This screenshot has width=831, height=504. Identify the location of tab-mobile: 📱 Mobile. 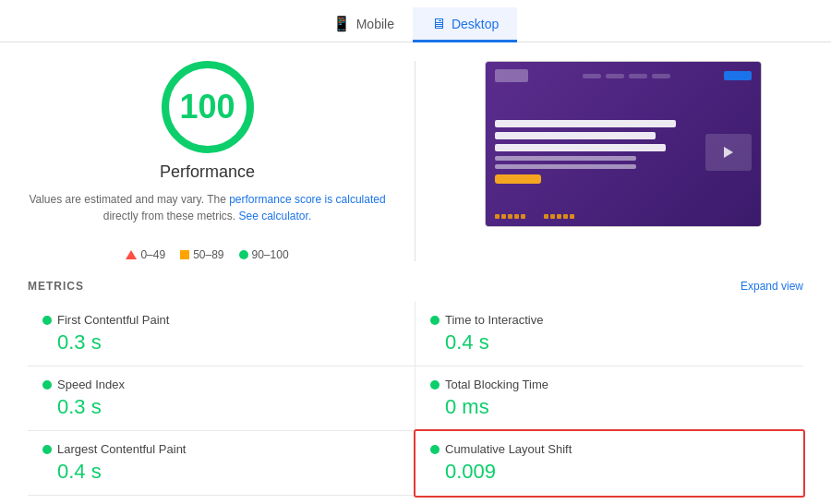
(364, 25).